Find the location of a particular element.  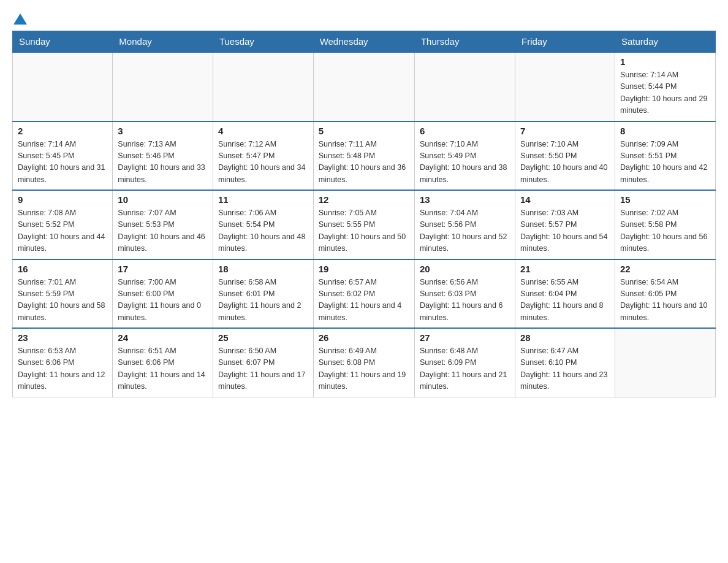

calendar-cell: 10Sunrise: 7:07 AMSunset: 5:53 PMDayligh… is located at coordinates (163, 224).